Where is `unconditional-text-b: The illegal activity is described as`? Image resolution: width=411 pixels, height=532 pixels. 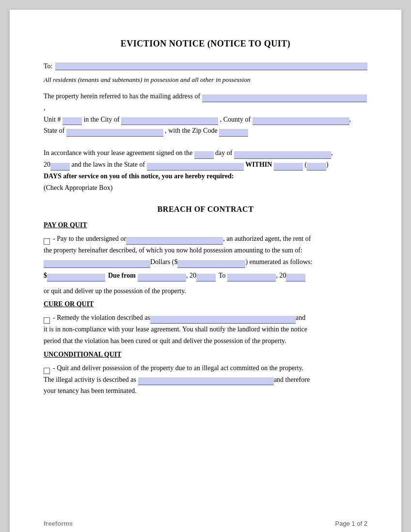 unconditional-text-b: The illegal activity is described as is located at coordinates (90, 380).